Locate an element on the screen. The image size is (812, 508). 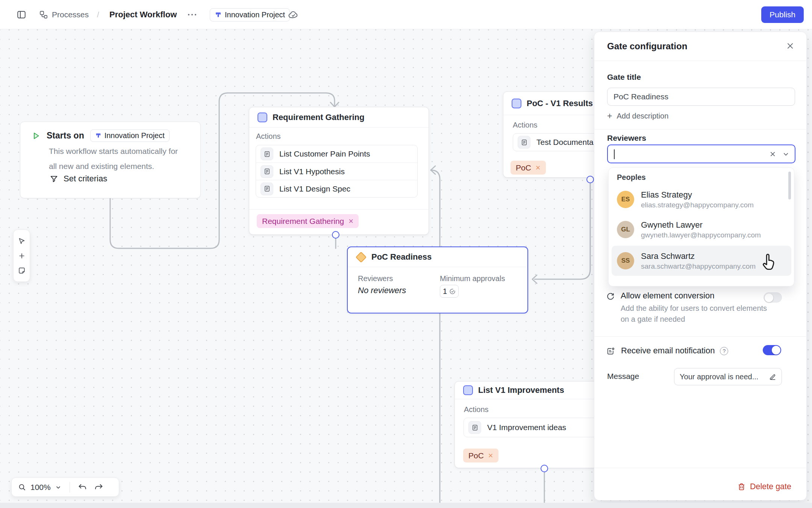
dropdown-group-label: Peoples is located at coordinates (632, 178).